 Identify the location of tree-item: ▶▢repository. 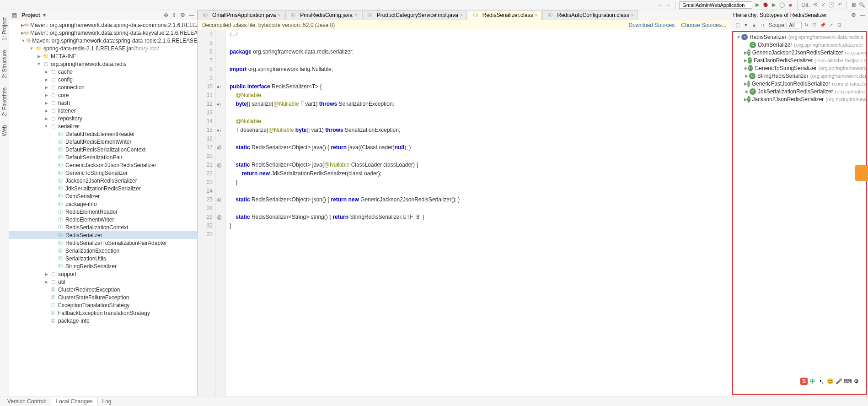
(103, 118).